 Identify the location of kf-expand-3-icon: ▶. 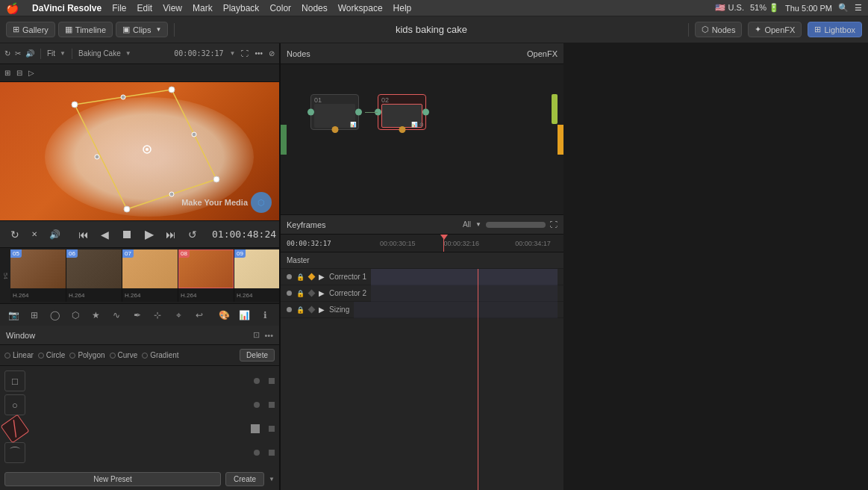
(322, 309).